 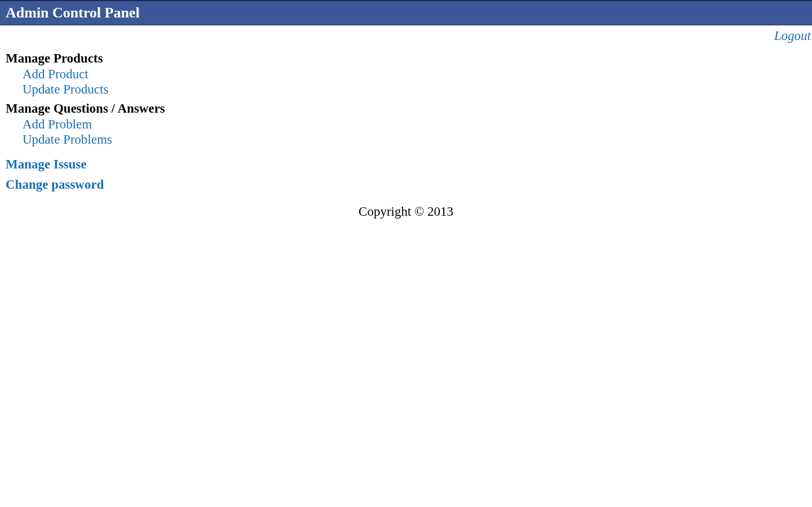 I want to click on add-problem-row: Add Problem, so click(x=406, y=124).